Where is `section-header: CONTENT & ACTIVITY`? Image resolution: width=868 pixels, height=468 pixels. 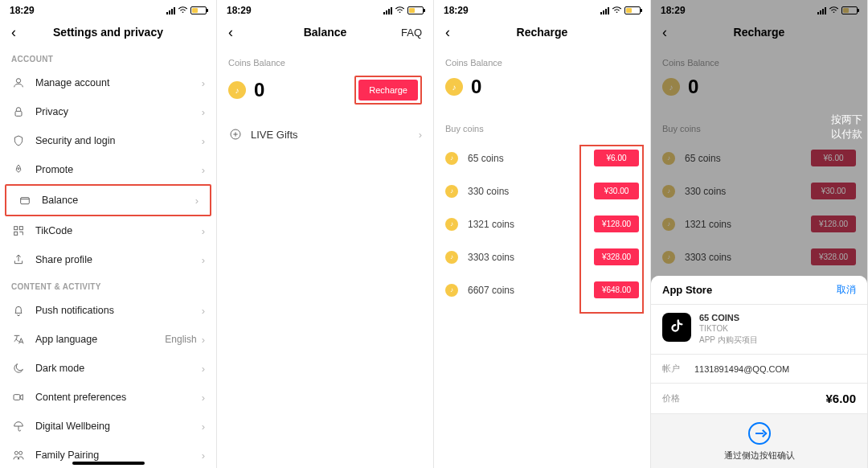
section-header: CONTENT & ACTIVITY is located at coordinates (108, 285).